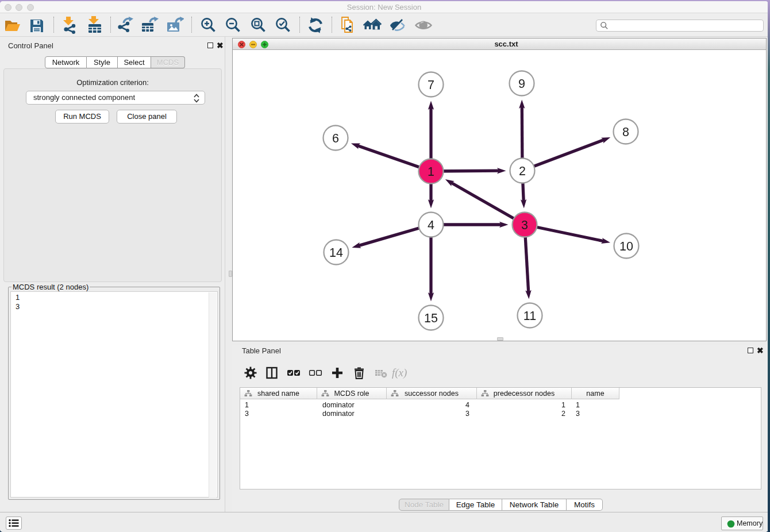 The image size is (770, 532). What do you see at coordinates (626, 246) in the screenshot?
I see `svg-text: 10` at bounding box center [626, 246].